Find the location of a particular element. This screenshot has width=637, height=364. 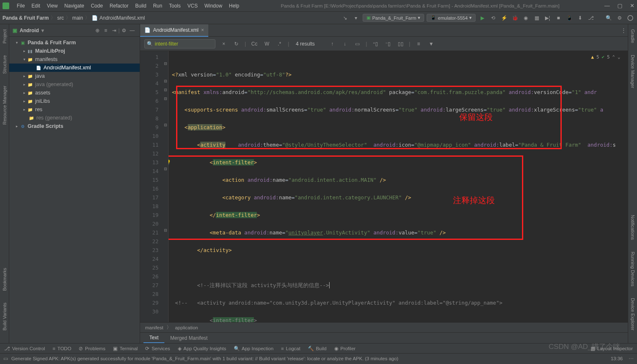

menu-help: Help is located at coordinates (234, 6).